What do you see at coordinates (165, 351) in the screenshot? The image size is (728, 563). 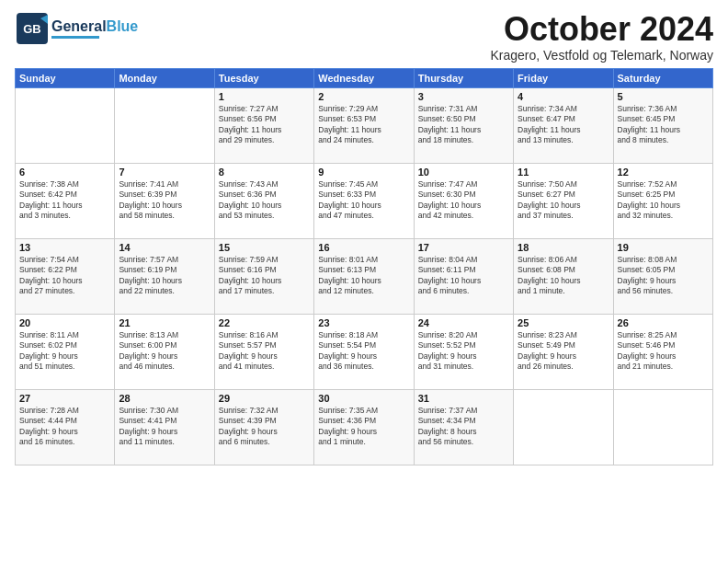 I see `day-cell: 21Sunrise: 8:13 AM Sunset: 6:00 PM Dayli…` at bounding box center [165, 351].